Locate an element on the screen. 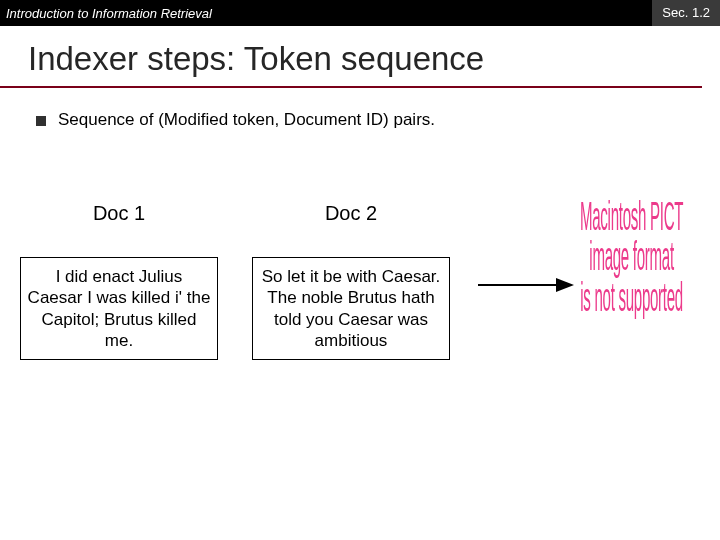 The image size is (720, 540). pict-line: is not supported is located at coordinates (632, 297).